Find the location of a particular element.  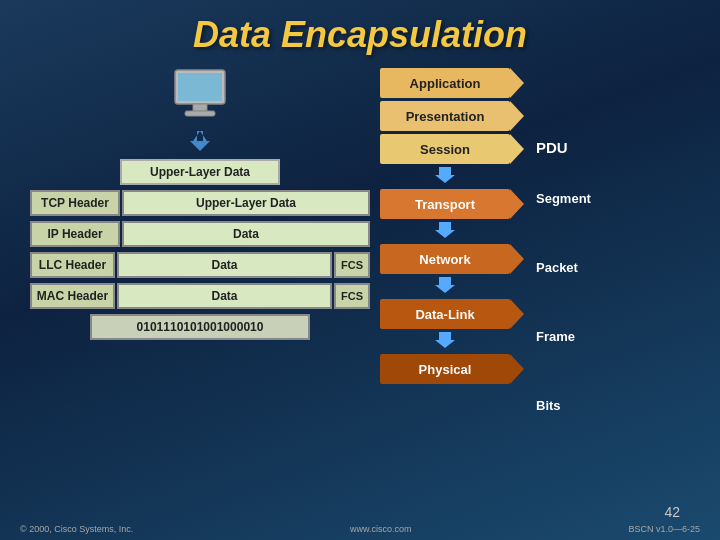

presentation-box: Presentation is located at coordinates (445, 116).